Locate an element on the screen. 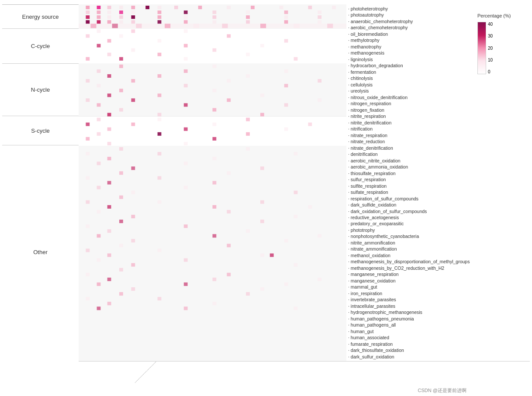 This screenshot has width=532, height=396. rl-nitrification: · nitrification is located at coordinates (411, 129).